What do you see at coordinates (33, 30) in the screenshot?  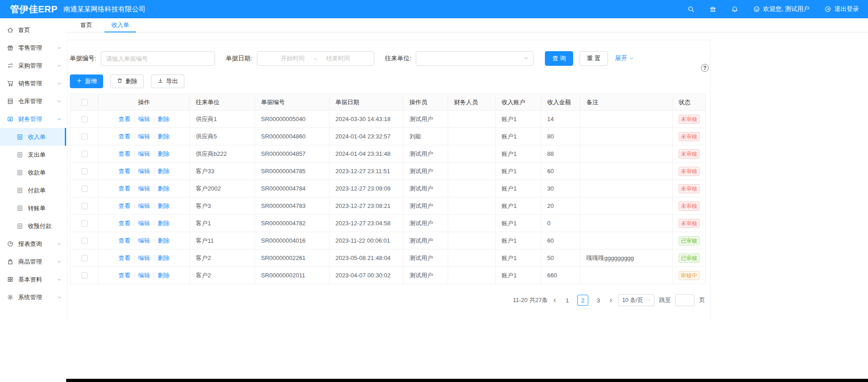 I see `sidebar-item-0: 首页` at bounding box center [33, 30].